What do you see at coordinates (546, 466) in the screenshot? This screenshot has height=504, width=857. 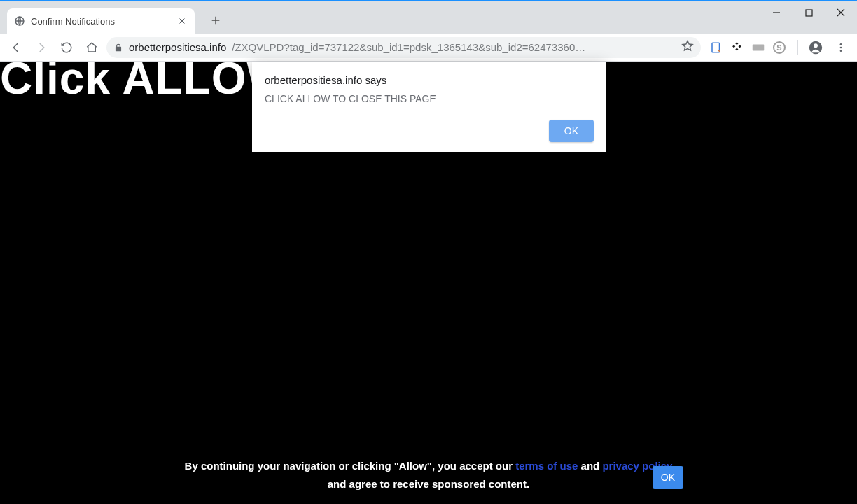 I see `terms-of-use-link: terms of use` at bounding box center [546, 466].